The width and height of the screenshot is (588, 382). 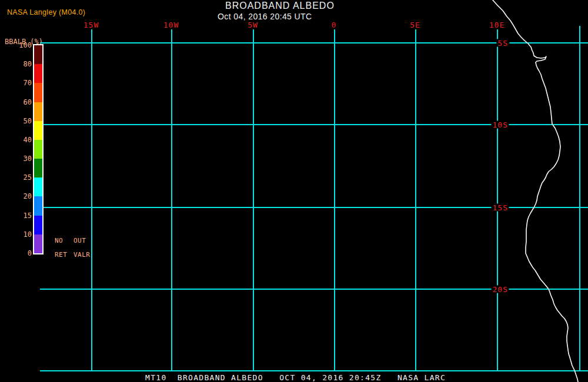 I want to click on latitude-label: 5S, so click(x=503, y=43).